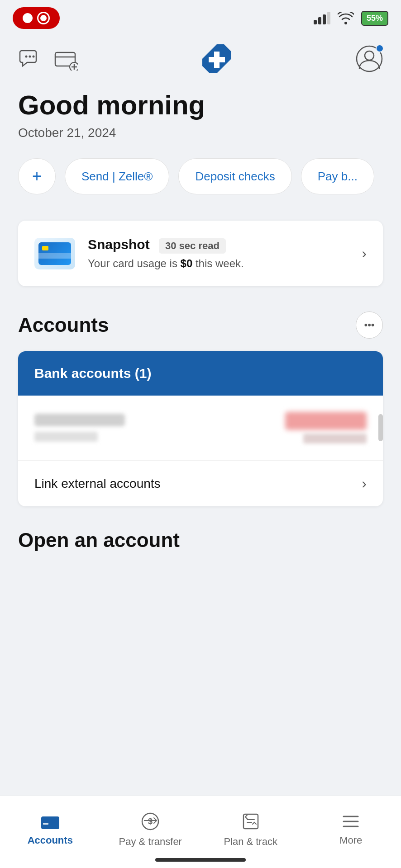 The image size is (401, 868). What do you see at coordinates (200, 105) in the screenshot?
I see `greeting-text: Good morning` at bounding box center [200, 105].